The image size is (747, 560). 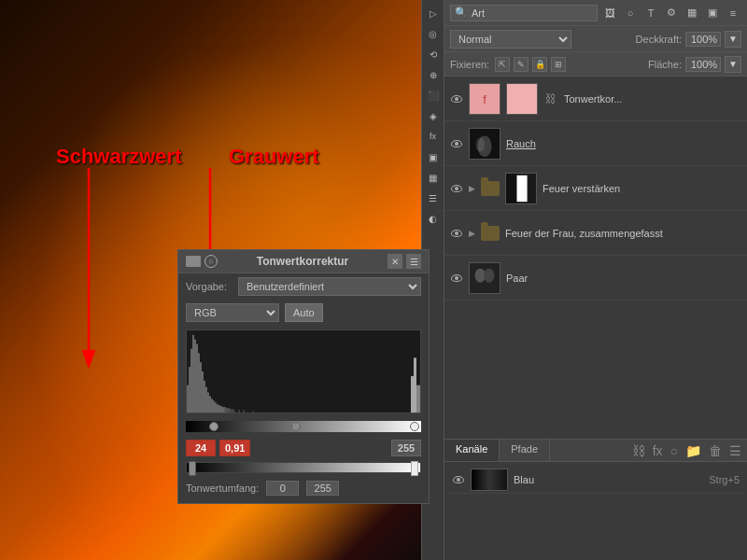 What do you see at coordinates (415, 427) in the screenshot?
I see `white-point-handle` at bounding box center [415, 427].